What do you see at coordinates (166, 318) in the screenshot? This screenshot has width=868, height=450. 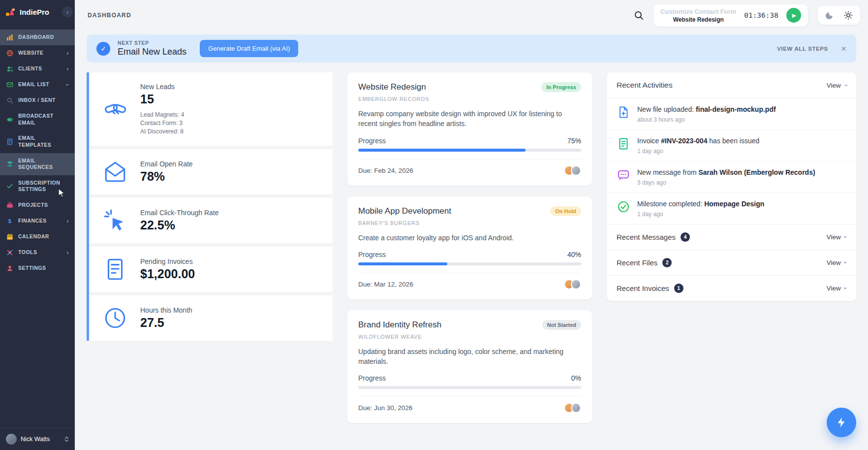 I see `stat-text: Hours this Month 27.5` at bounding box center [166, 318].